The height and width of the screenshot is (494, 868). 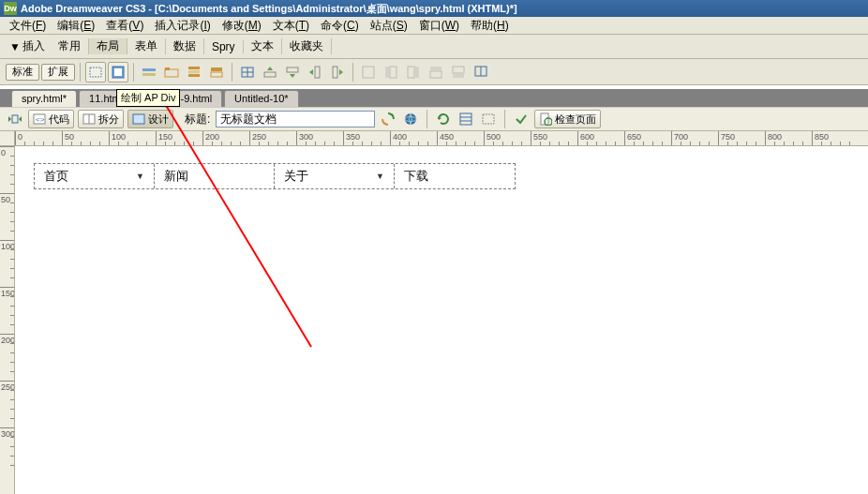 What do you see at coordinates (434, 8) in the screenshot?
I see `window-title-bar: Dw Adobe Dreamweaver CS3 - [C:\Documents…` at bounding box center [434, 8].